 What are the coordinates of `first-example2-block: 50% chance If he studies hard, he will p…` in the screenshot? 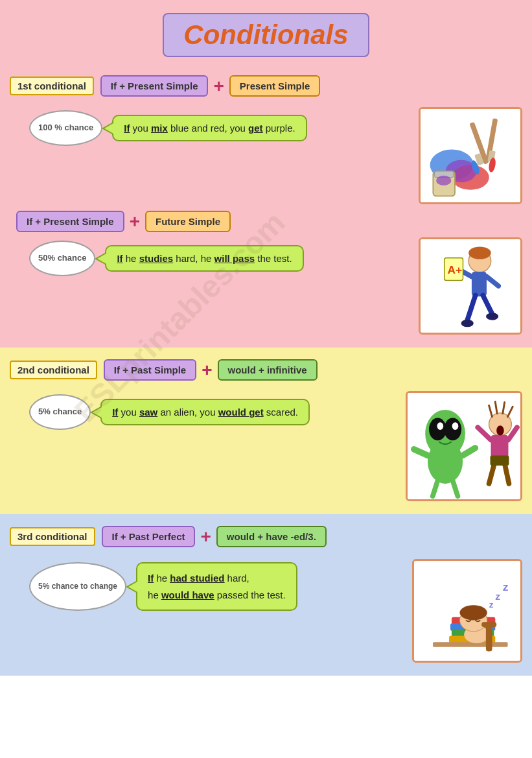 It's located at (266, 286).